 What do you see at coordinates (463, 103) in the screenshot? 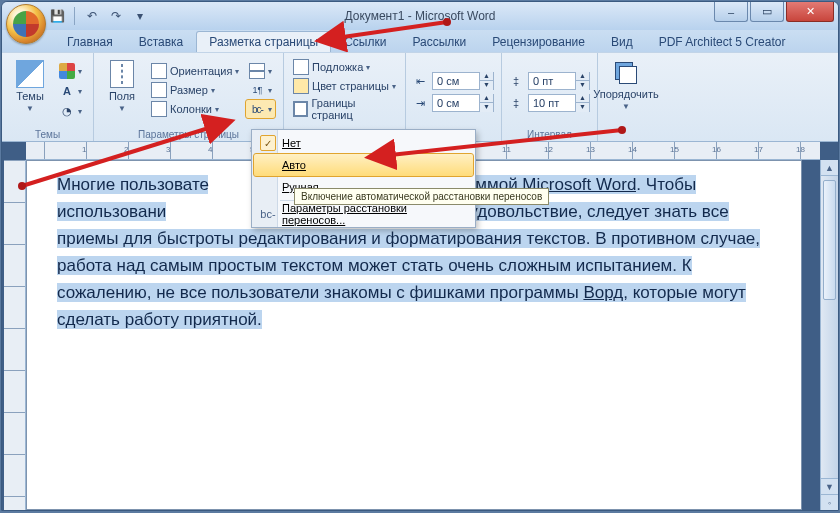
I see `indent-right-input: 0 см▲▼` at bounding box center [463, 103].